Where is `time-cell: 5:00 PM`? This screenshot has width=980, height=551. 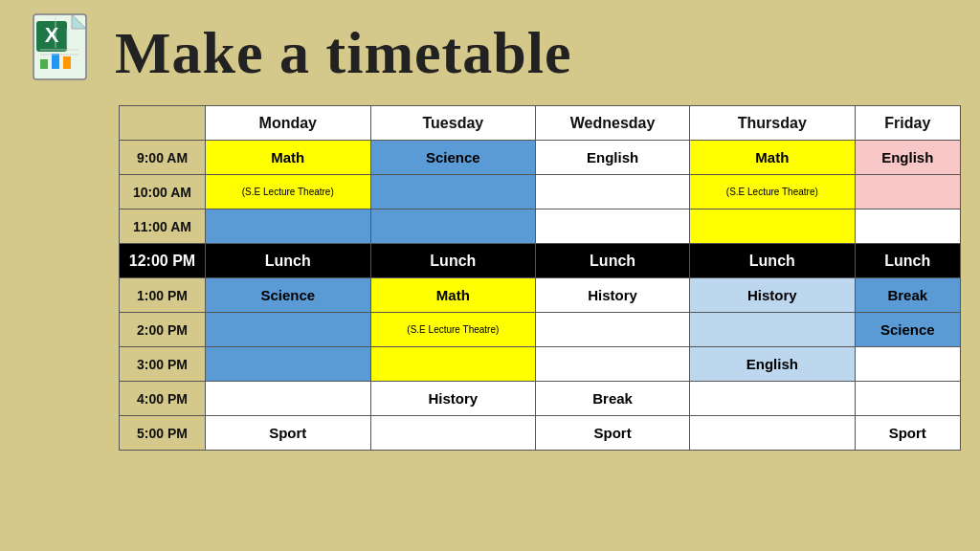 time-cell: 5:00 PM is located at coordinates (163, 433).